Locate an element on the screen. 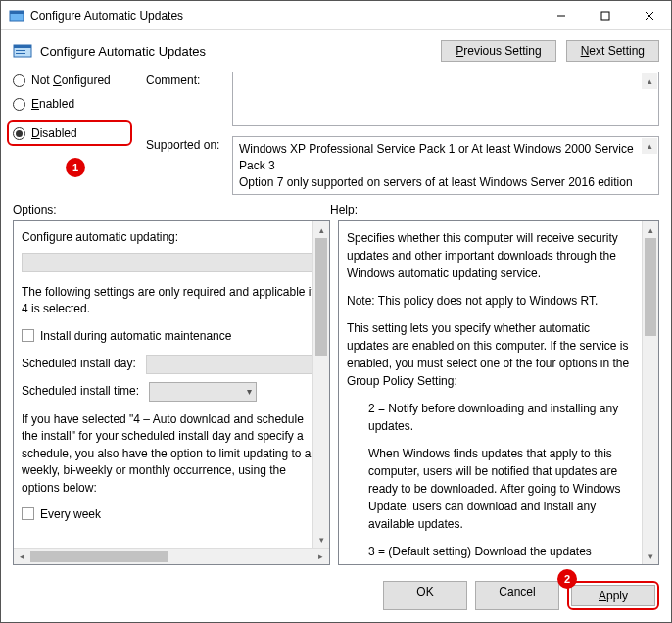 This screenshot has width=672, height=623. option4-note: If you have selected "4 – Auto download … is located at coordinates (171, 455).